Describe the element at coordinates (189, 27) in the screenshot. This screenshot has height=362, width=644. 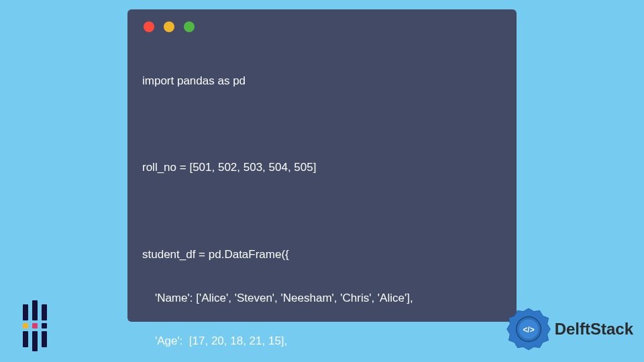
I see `maximize-icon` at that location.